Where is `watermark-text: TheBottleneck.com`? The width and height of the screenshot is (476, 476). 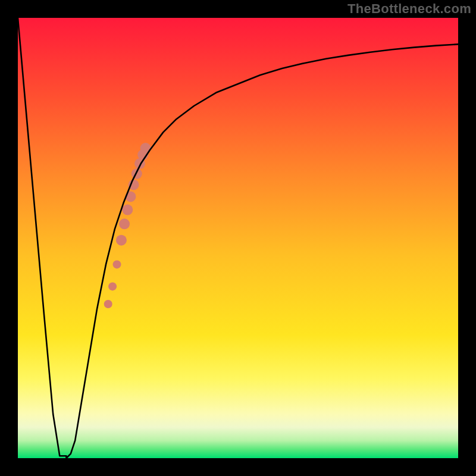
watermark-text: TheBottleneck.com is located at coordinates (409, 9).